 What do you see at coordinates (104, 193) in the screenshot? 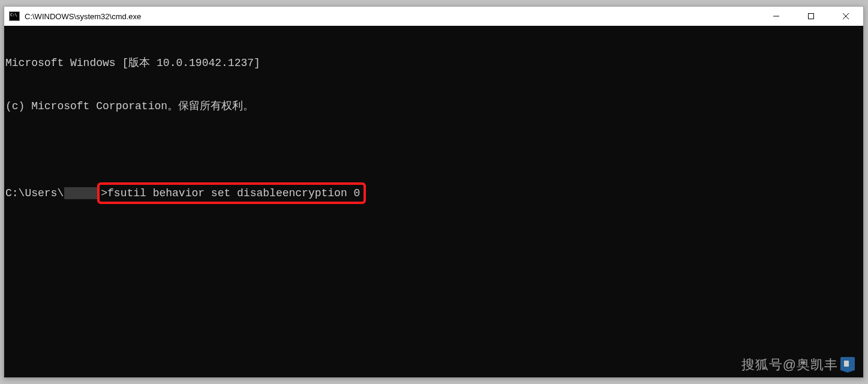
I see `prompt-chevron: >` at bounding box center [104, 193].